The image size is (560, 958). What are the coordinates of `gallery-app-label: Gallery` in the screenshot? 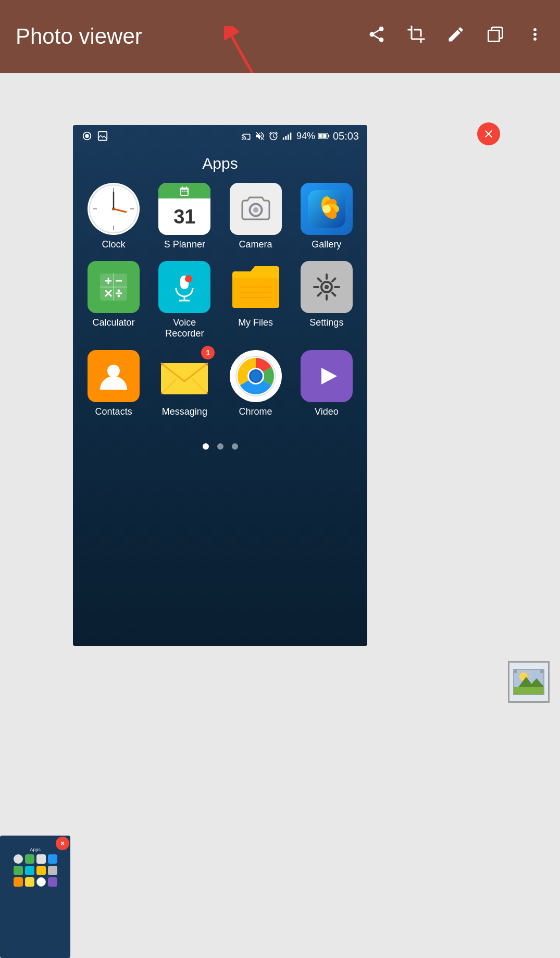 It's located at (326, 245).